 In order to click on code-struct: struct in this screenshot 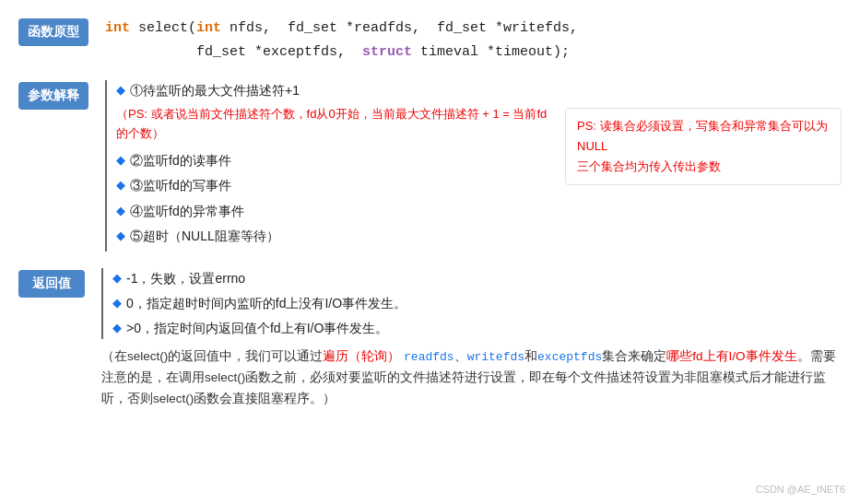, I will do `click(387, 52)`.